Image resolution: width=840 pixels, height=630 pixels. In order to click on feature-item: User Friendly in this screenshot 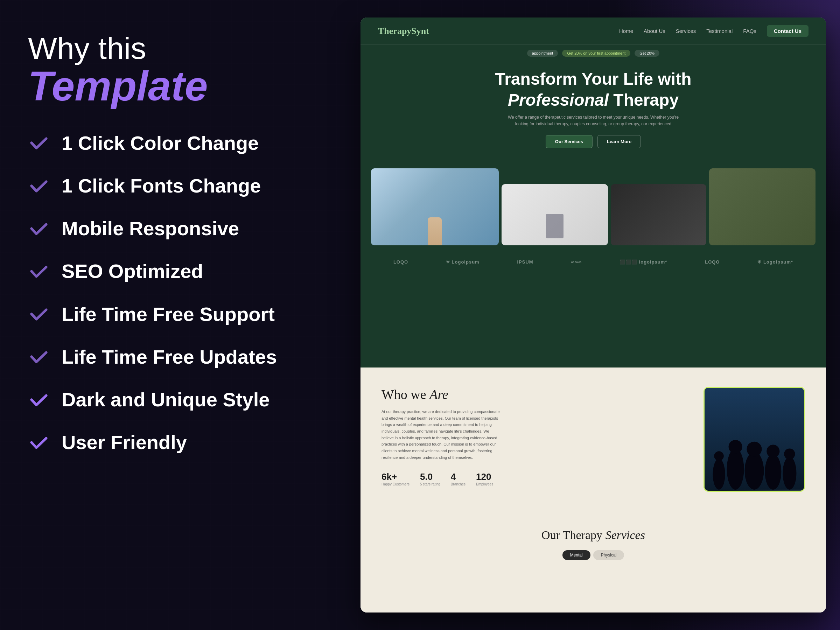, I will do `click(172, 442)`.